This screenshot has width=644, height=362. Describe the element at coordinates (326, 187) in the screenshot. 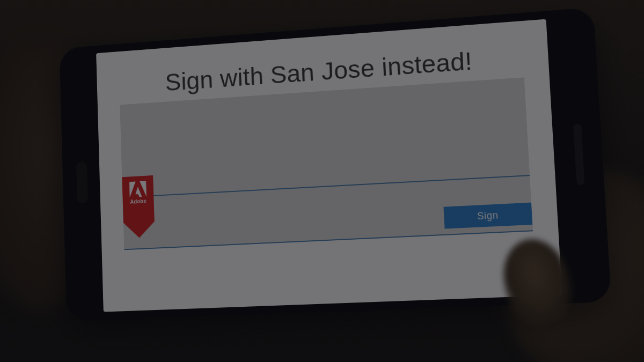

I see `signature-line` at that location.